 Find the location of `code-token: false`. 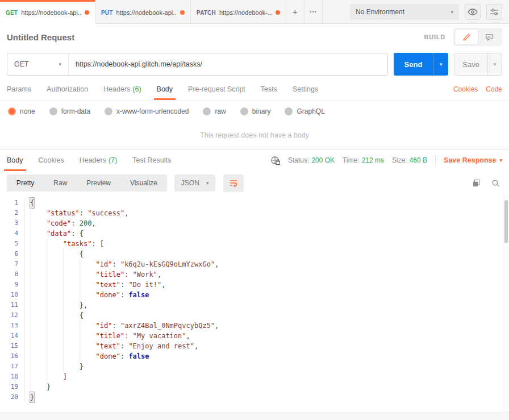

code-token: false is located at coordinates (139, 356).